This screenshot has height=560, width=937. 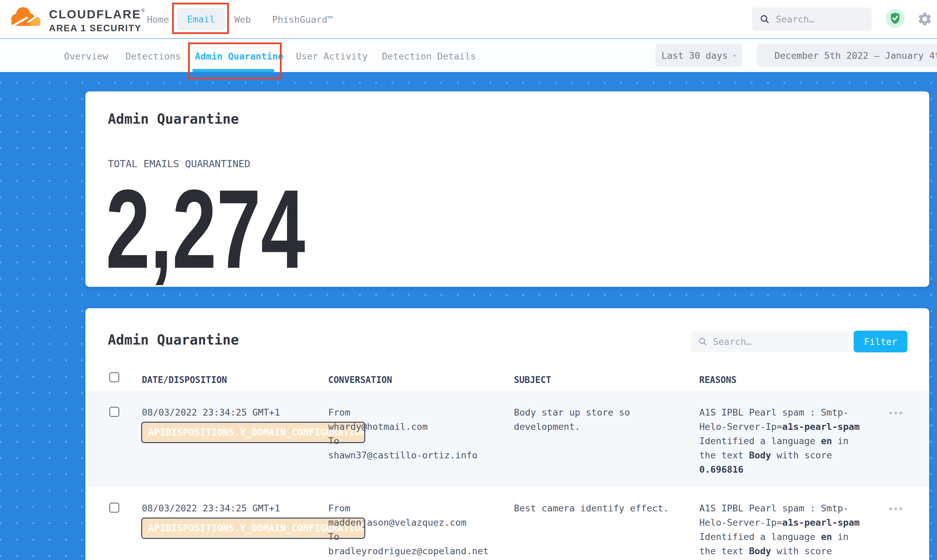 What do you see at coordinates (173, 119) in the screenshot?
I see `summary-card-title: Admin Quarantine` at bounding box center [173, 119].